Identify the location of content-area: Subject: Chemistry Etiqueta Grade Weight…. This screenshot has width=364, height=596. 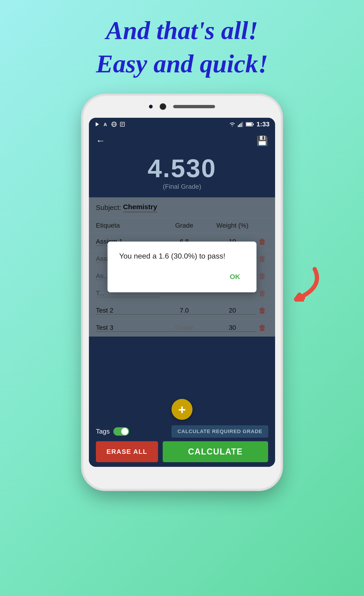
(182, 267).